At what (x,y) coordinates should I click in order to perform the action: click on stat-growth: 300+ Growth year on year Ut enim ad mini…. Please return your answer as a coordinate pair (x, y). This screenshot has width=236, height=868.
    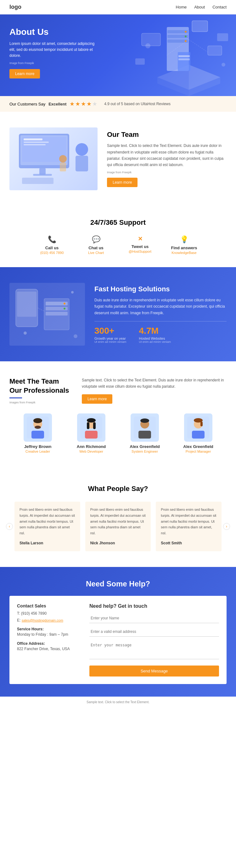
    Looking at the image, I should click on (111, 335).